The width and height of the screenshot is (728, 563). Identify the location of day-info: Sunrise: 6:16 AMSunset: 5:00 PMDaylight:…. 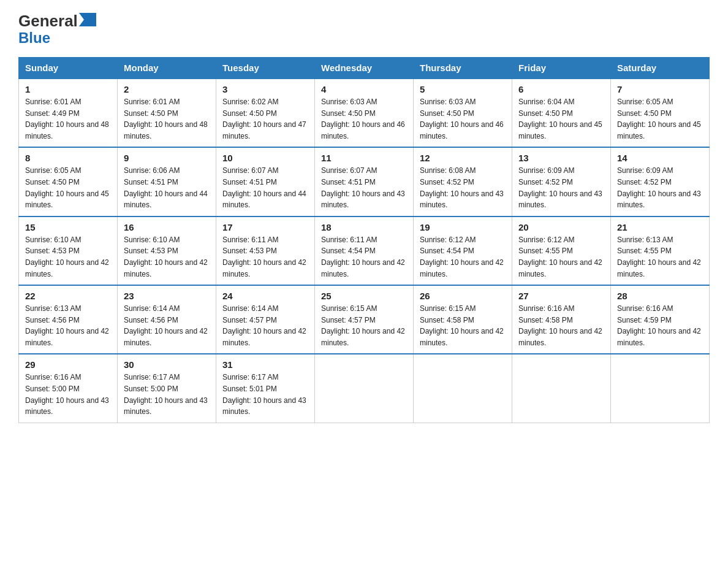
(67, 394).